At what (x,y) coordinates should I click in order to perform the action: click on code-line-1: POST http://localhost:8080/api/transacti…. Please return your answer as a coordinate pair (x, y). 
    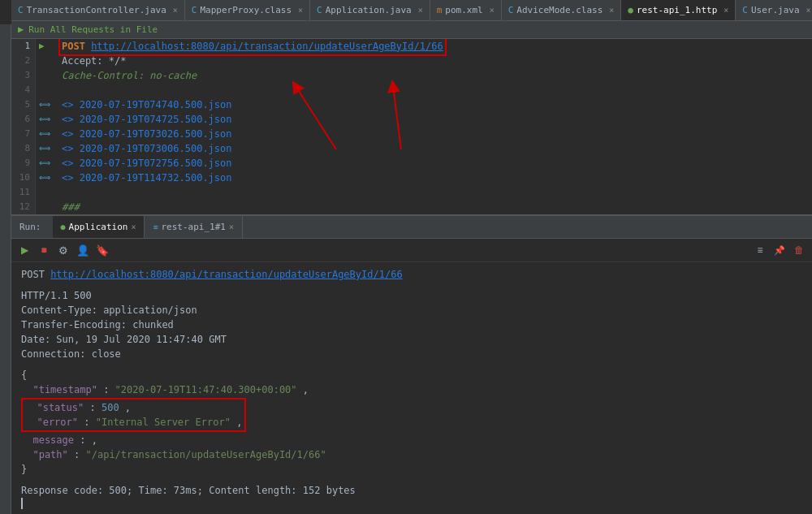
    Looking at the image, I should click on (434, 46).